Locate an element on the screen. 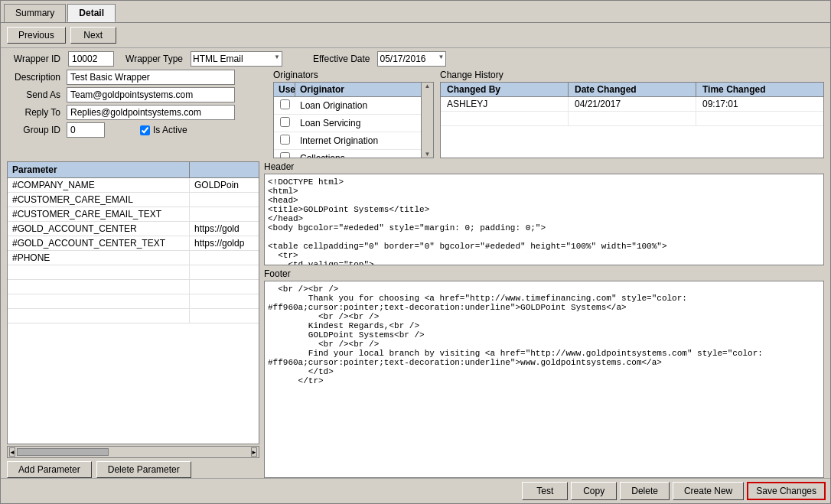 The image size is (831, 504). param-row-5: #PHONE is located at coordinates (133, 259).